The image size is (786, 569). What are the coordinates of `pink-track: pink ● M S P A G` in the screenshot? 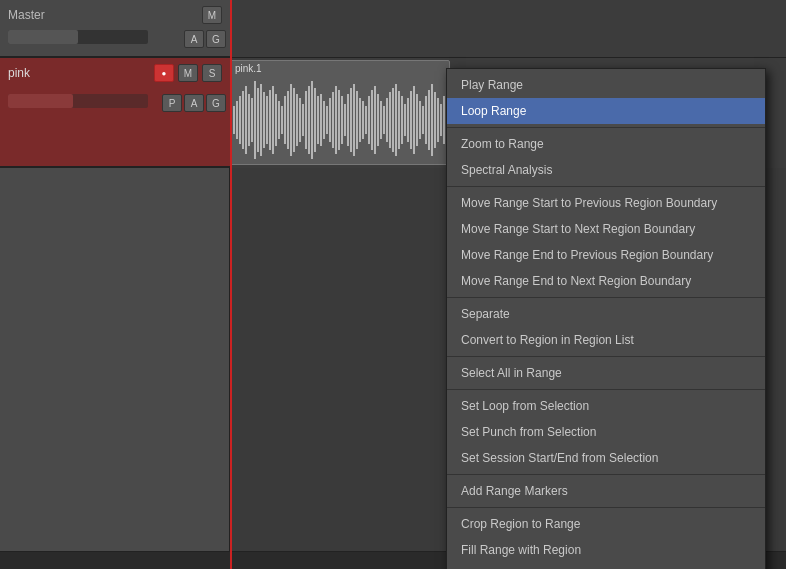 It's located at (115, 113).